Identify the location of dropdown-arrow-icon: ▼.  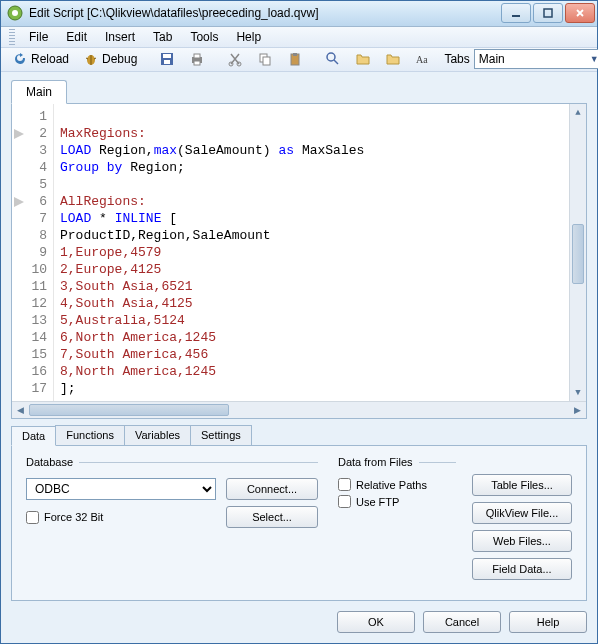
(594, 59).